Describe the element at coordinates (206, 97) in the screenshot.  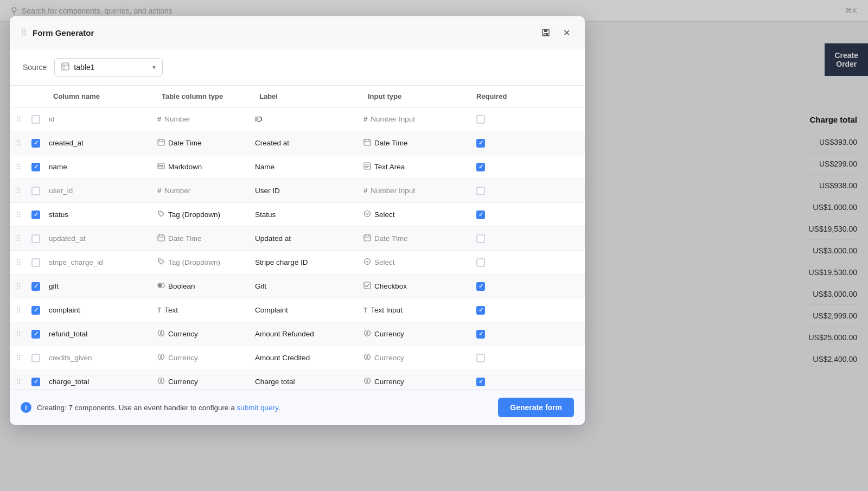
I see `col-type-header: Table column type` at that location.